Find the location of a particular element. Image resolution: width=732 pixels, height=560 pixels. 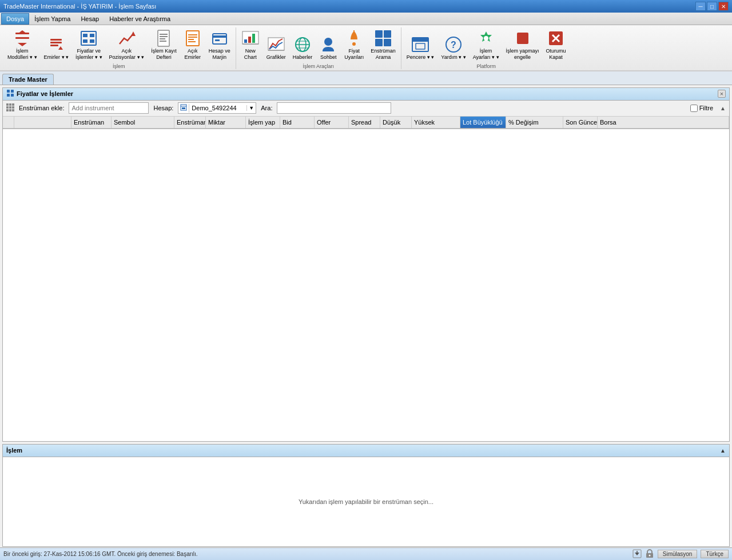

toolbar-group-araclar: NewChart Grafikler is located at coordinates (319, 48).